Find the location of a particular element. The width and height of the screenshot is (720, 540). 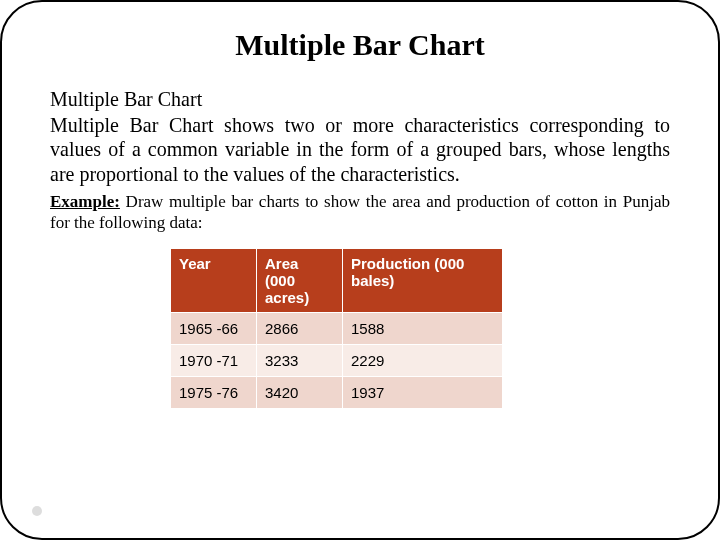

section-subtitle: Multiple Bar Chart is located at coordinates (360, 100).